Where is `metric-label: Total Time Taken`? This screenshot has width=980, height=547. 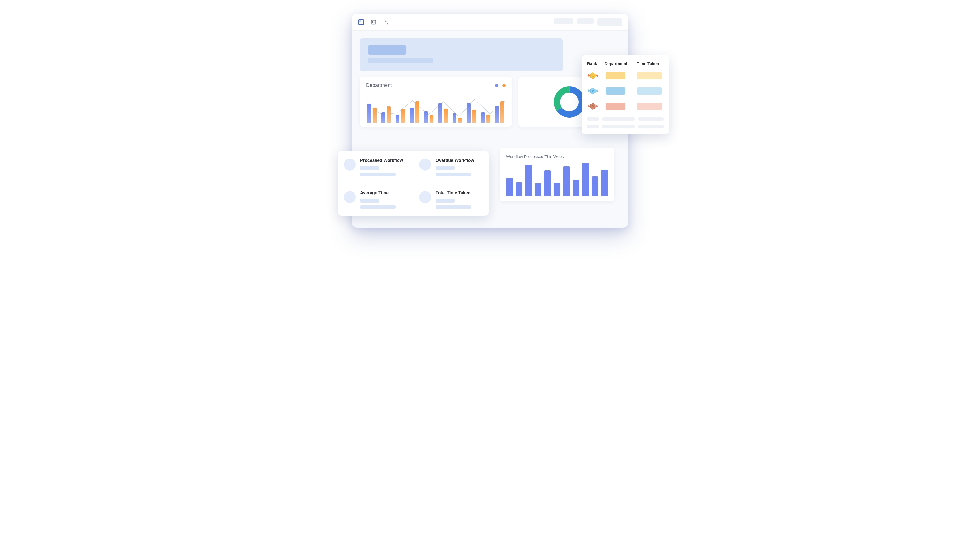
metric-label: Total Time Taken is located at coordinates (453, 193).